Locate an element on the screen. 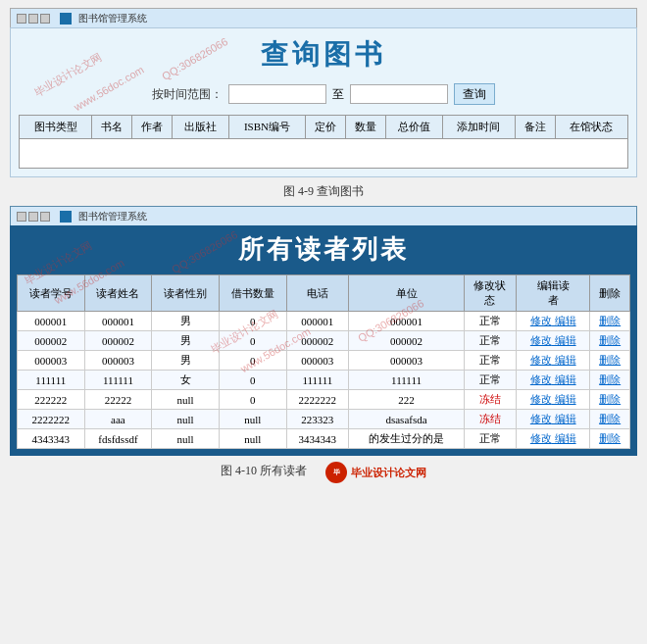 This screenshot has width=647, height=644. bottom-title: 所有读者列表 is located at coordinates (324, 249).